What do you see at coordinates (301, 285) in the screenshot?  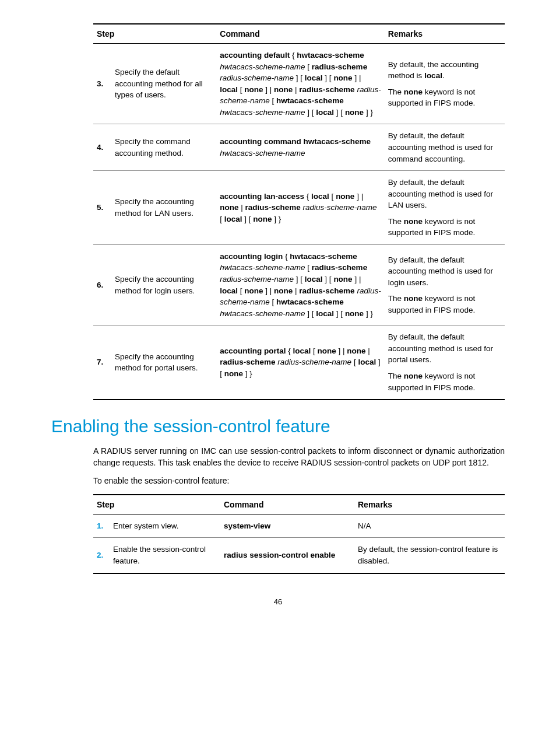 I see `command-cell: accounting login { hwtacacs-scheme hwtac…` at bounding box center [301, 285].